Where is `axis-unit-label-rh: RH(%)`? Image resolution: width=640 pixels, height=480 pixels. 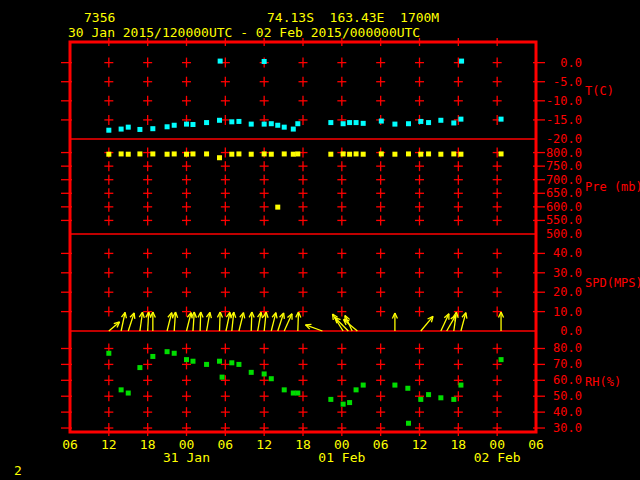 axis-unit-label-rh: RH(%) is located at coordinates (603, 382).